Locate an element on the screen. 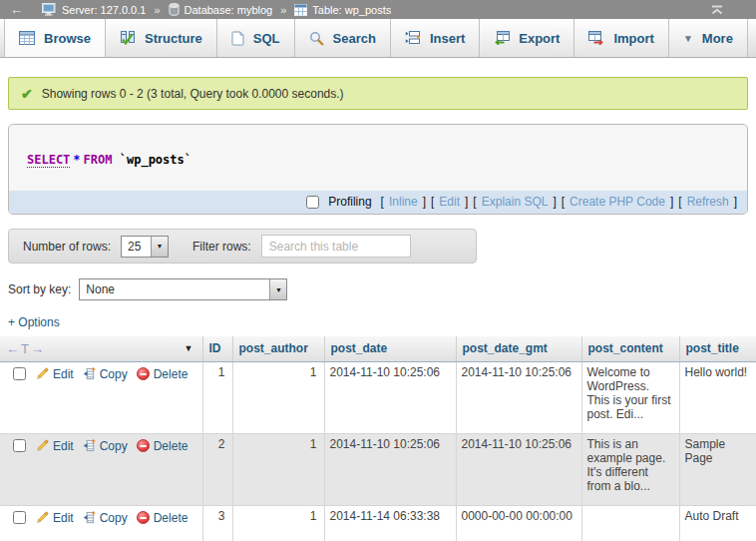 The image size is (756, 541). rows-count-select: 25 ▼ is located at coordinates (145, 247).